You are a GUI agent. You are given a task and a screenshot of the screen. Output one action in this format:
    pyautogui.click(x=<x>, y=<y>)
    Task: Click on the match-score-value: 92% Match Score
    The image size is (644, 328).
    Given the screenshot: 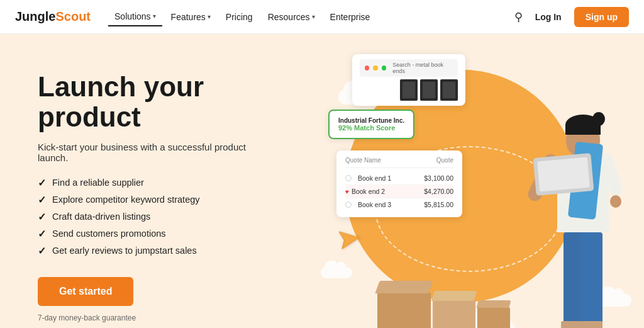 What is the action you would take?
    pyautogui.click(x=371, y=128)
    